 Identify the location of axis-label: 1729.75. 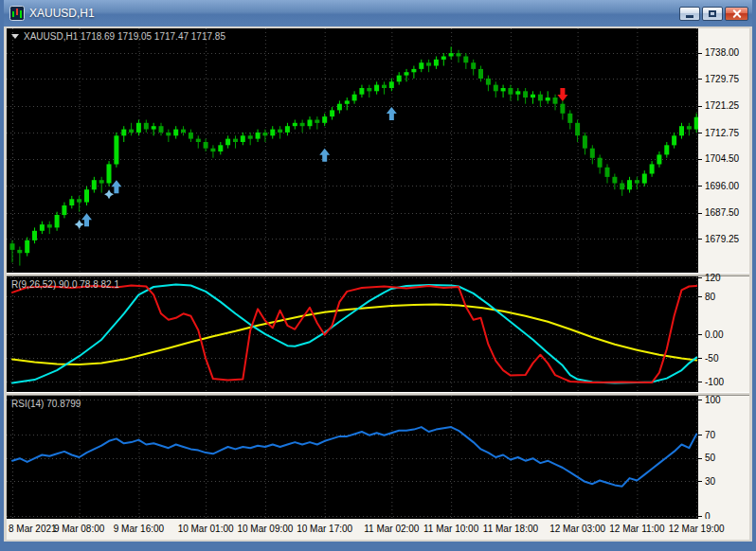
(722, 80).